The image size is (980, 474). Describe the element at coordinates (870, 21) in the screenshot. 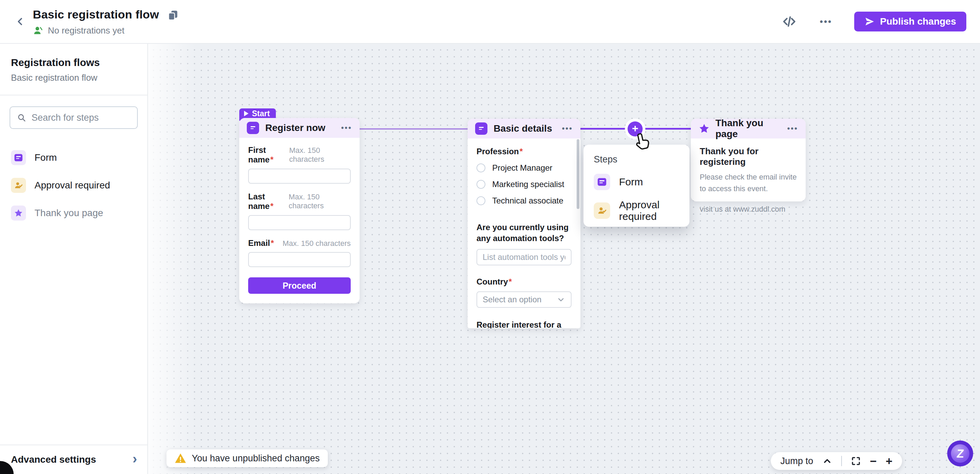

I see `send-icon` at that location.